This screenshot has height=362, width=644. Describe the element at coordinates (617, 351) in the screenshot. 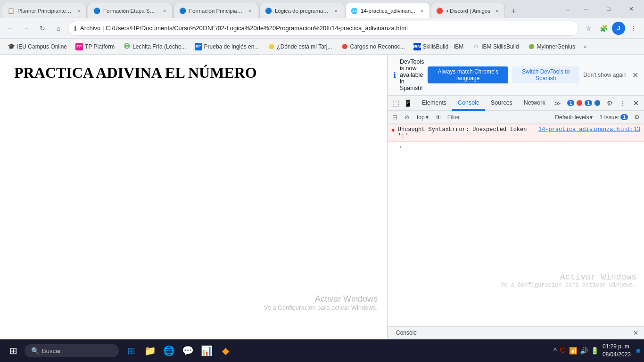

I see `taskbar-clock: 01:29 p. m. 08/04/2023` at that location.